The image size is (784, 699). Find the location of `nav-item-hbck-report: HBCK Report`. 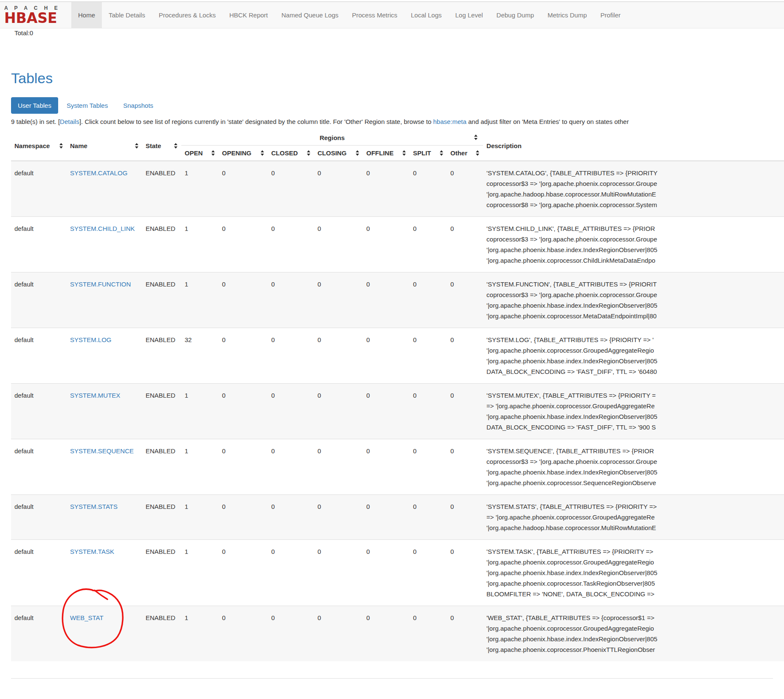

nav-item-hbck-report: HBCK Report is located at coordinates (249, 15).